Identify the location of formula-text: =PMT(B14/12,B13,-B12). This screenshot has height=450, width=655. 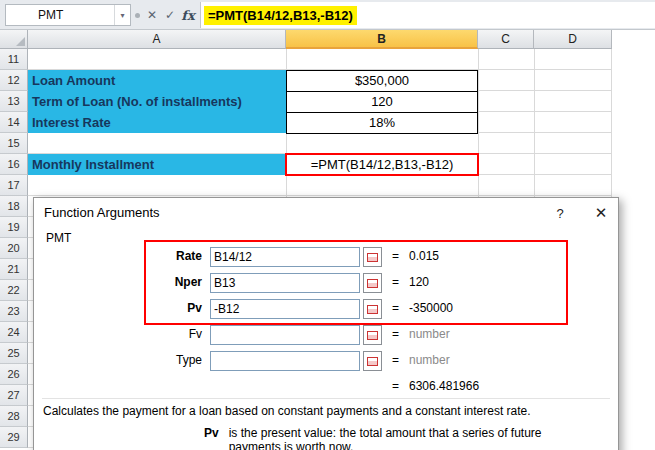
(280, 16).